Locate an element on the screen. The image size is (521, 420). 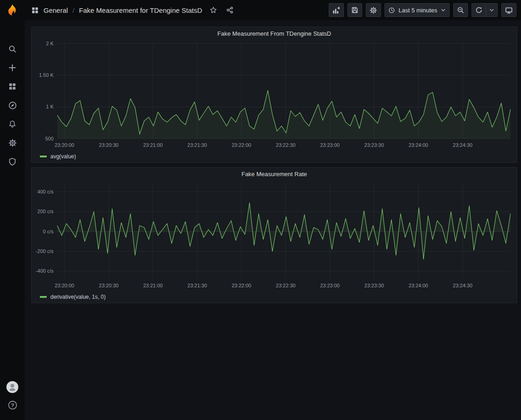
save-dashboard-button is located at coordinates (355, 10).